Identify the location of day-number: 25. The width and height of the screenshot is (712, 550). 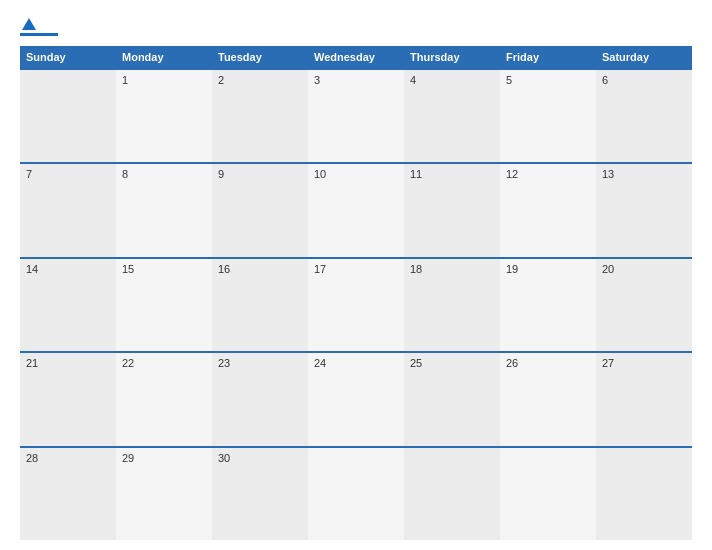
(452, 363).